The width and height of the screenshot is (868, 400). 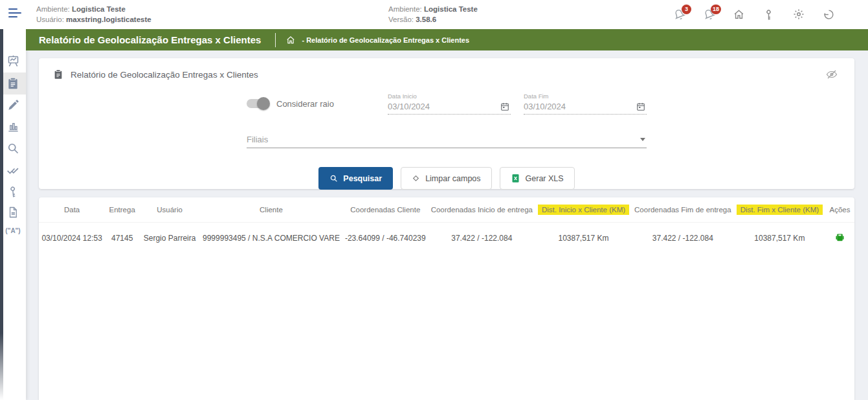 I want to click on col-header-date: Data, so click(x=72, y=210).